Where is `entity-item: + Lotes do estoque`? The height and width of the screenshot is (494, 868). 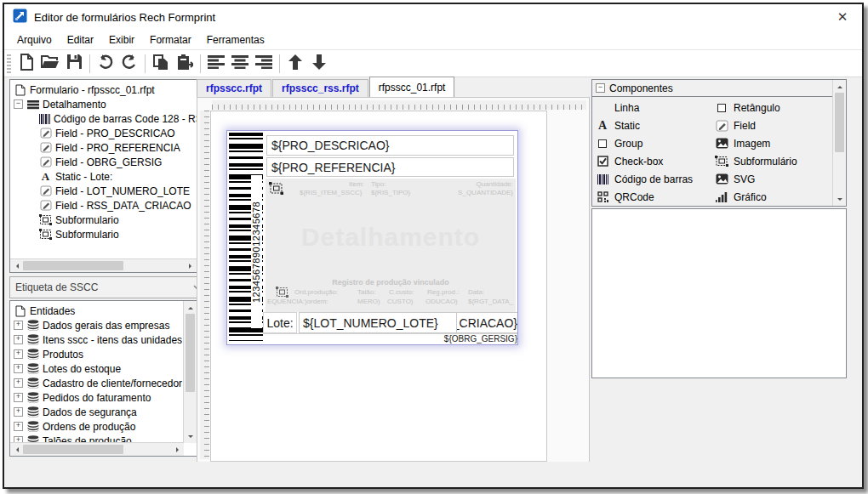 entity-item: + Lotes do estoque is located at coordinates (98, 369).